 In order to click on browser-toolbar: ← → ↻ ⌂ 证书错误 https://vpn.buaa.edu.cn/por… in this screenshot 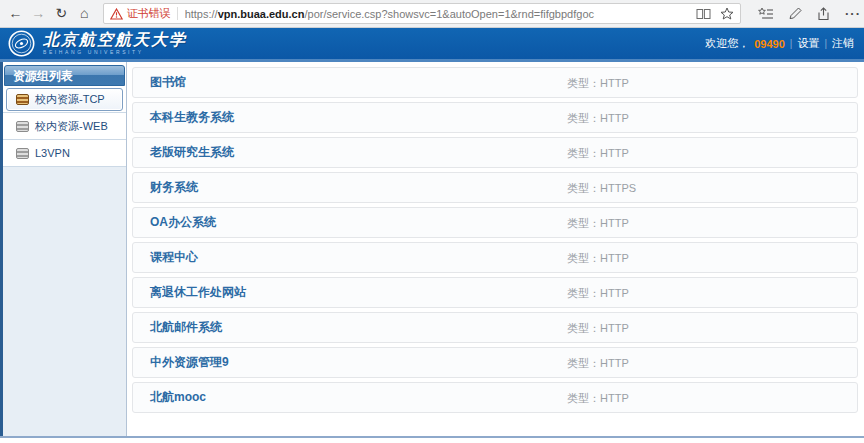, I will do `click(432, 14)`.